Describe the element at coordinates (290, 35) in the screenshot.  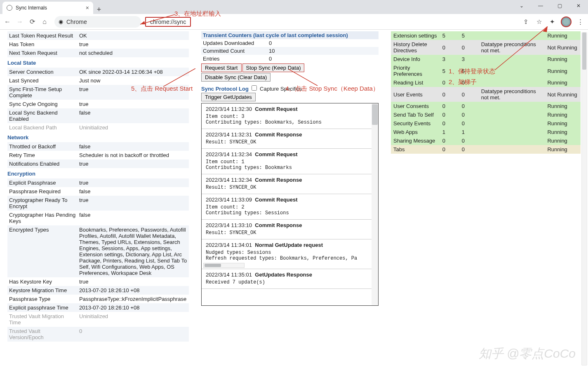
I see `transient-counters-head: Transient Counters (last cycle of last c…` at that location.